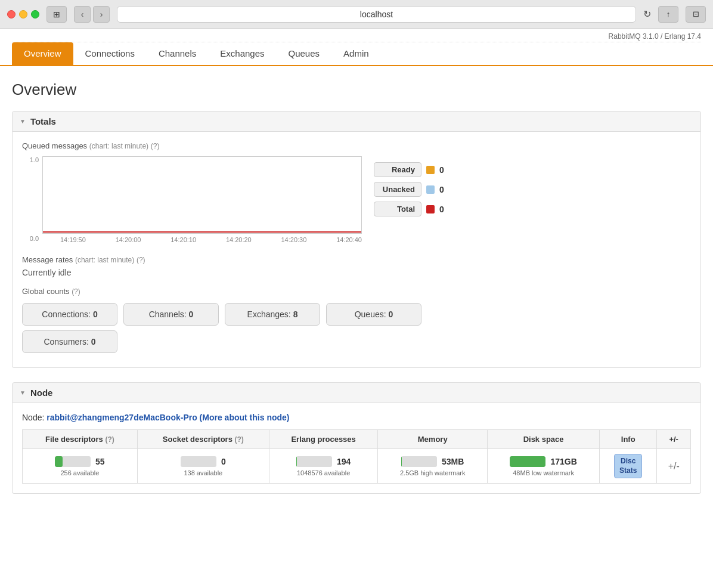 Image resolution: width=713 pixels, height=588 pixels. Describe the element at coordinates (453, 462) in the screenshot. I see `memory-value: 53MB` at that location.